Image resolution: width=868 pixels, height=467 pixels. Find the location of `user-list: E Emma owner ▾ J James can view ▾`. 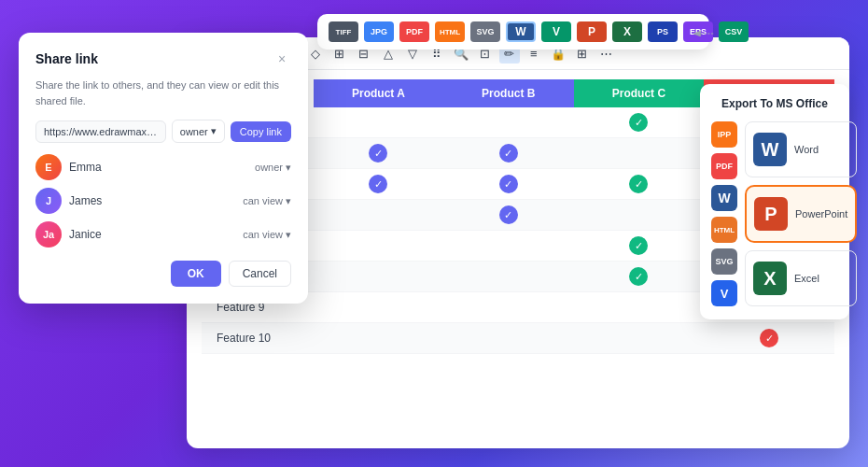

user-list: E Emma owner ▾ J James can view ▾ is located at coordinates (163, 201).